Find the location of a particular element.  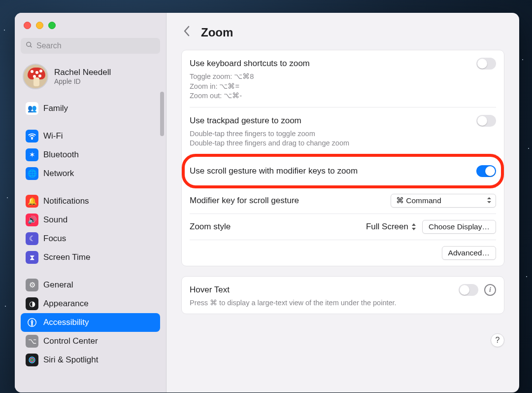

toggle-kb-shortcuts is located at coordinates (486, 64).